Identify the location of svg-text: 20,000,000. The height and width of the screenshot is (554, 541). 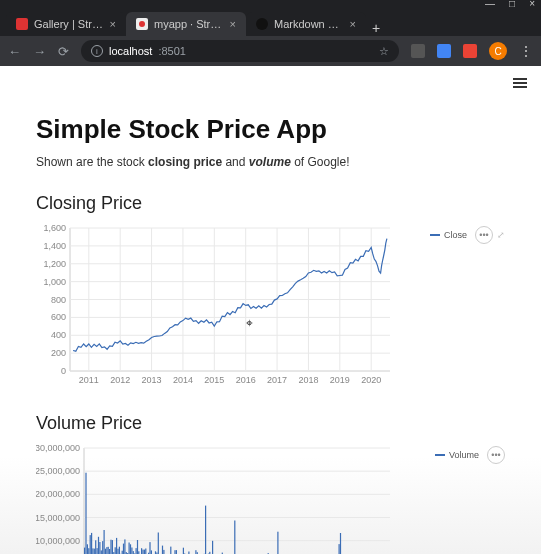
(58, 494).